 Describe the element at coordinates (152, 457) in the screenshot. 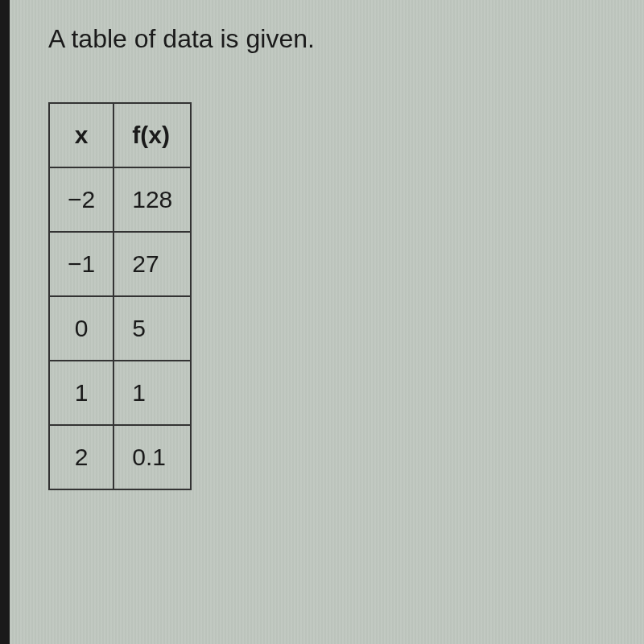

I see `cell-fx: 0.1` at that location.